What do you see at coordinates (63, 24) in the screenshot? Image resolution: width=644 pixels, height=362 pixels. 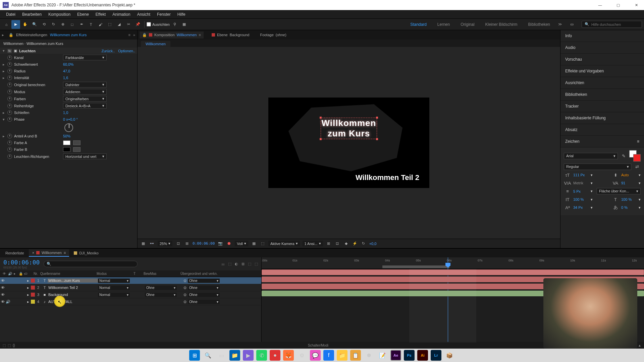 I see `anchor-tool: ⊕` at bounding box center [63, 24].